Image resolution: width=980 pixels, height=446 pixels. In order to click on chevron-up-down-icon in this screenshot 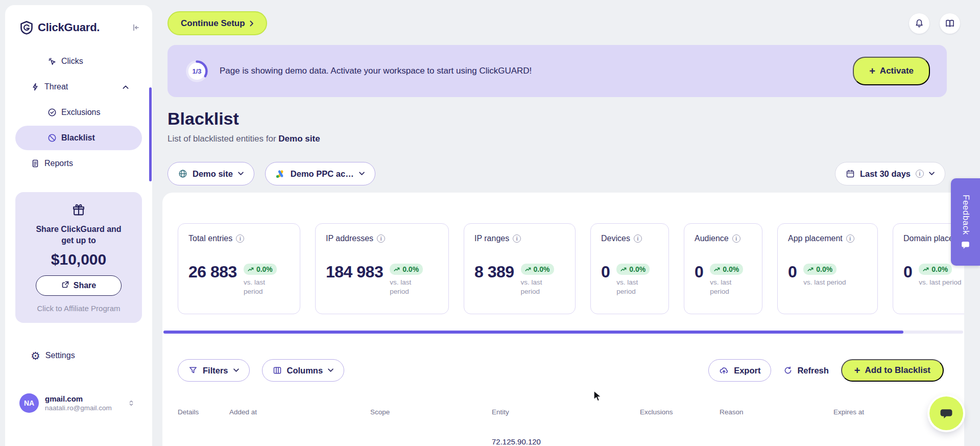, I will do `click(131, 403)`.